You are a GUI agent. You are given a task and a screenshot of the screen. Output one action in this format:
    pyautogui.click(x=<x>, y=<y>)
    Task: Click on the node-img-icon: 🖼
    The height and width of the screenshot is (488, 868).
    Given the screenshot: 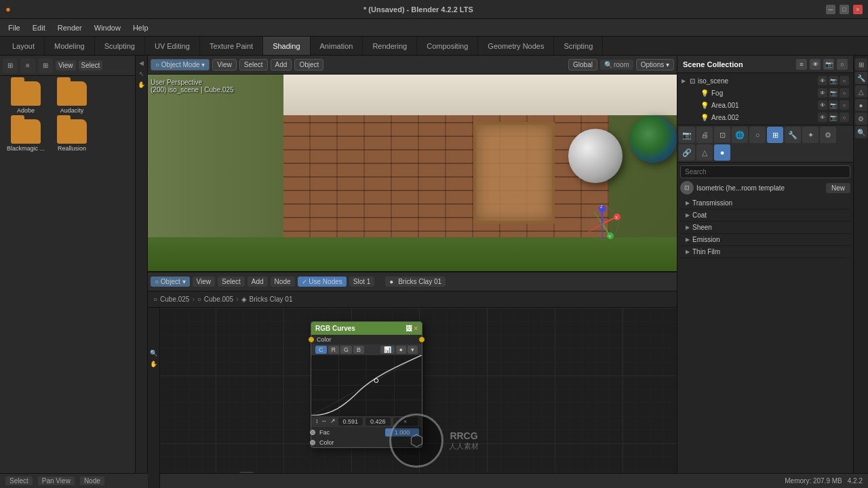 What is the action you would take?
    pyautogui.click(x=409, y=328)
    